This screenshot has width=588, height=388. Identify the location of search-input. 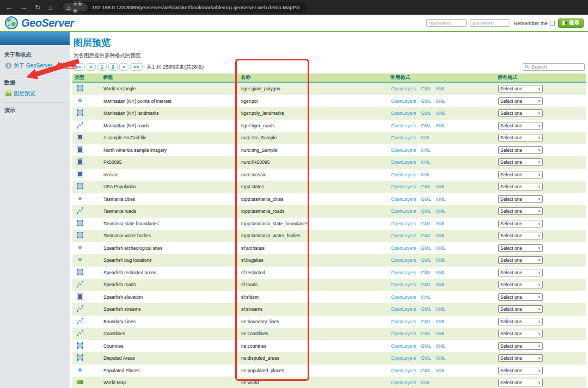
(557, 67).